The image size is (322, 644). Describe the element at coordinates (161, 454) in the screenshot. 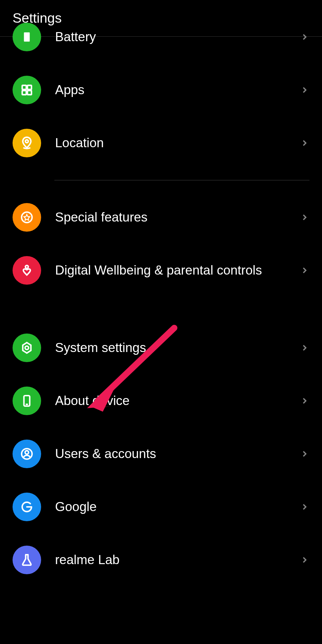

I see `settings-item-users-accounts: Users & accounts` at that location.